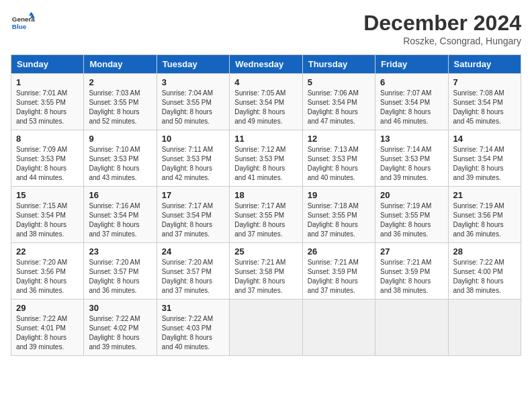 The width and height of the screenshot is (532, 411). What do you see at coordinates (406, 220) in the screenshot?
I see `cell-info: Sunrise: 7:19 AMSunset: 3:55 PMDaylight:…` at bounding box center [406, 220].